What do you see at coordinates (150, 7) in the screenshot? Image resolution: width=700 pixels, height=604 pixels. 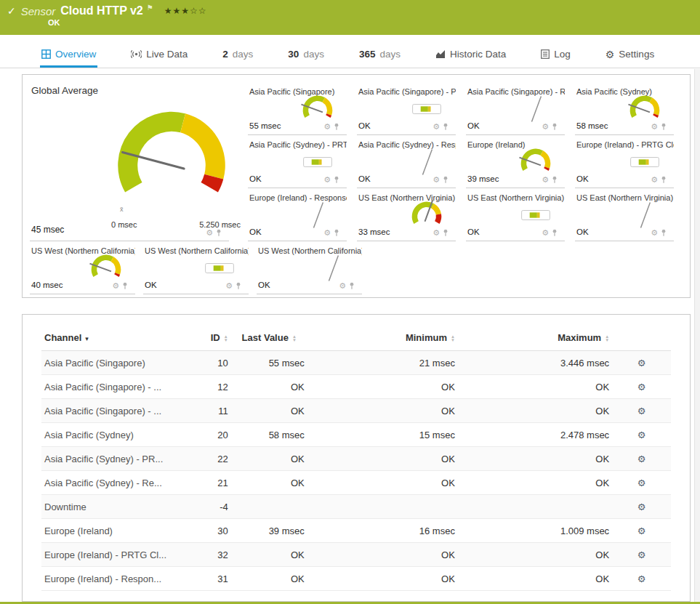 I see `flag-icon: ⚑` at bounding box center [150, 7].